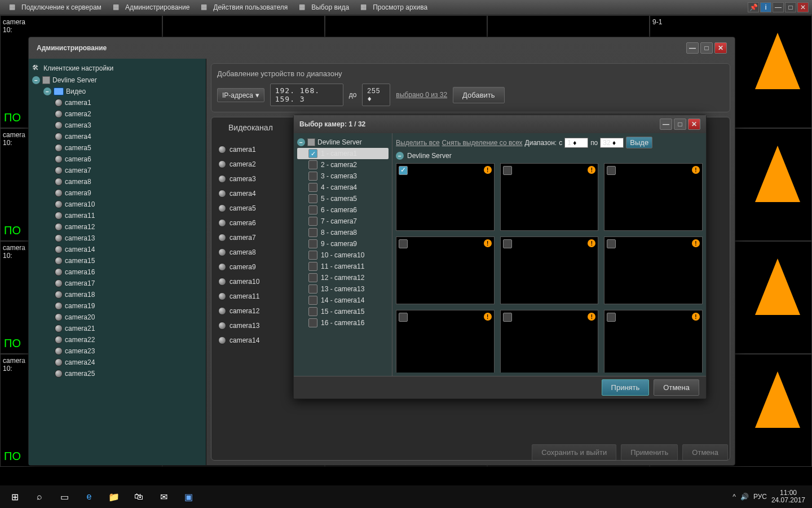 This screenshot has width=812, height=508. Describe the element at coordinates (129, 216) in the screenshot. I see `sidebar-camera-item: camera11` at that location.